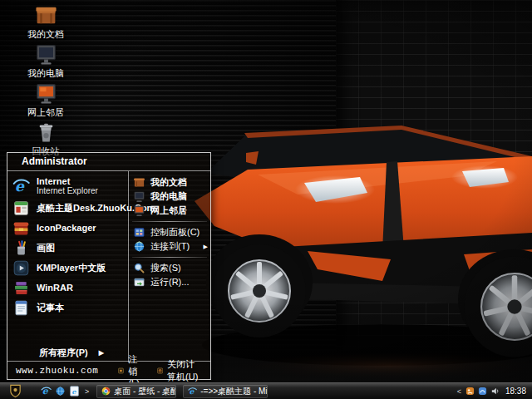  I want to click on menu-item-label: 运行(R)..., so click(170, 283).